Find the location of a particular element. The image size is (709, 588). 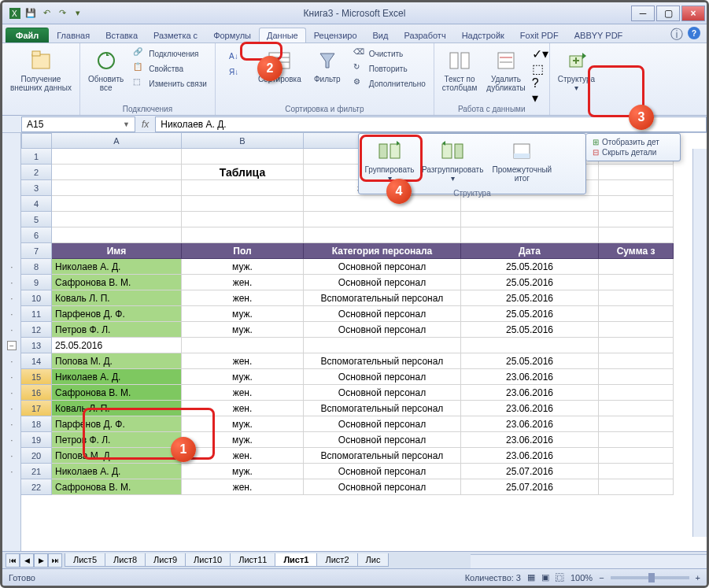

row-header: 19 is located at coordinates (36, 440).